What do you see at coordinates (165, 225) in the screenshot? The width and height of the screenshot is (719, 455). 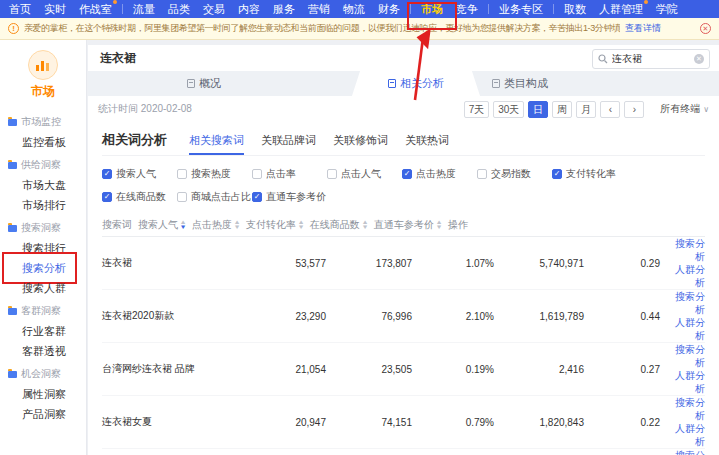 I see `column-header: 搜索人气▲▼` at bounding box center [165, 225].